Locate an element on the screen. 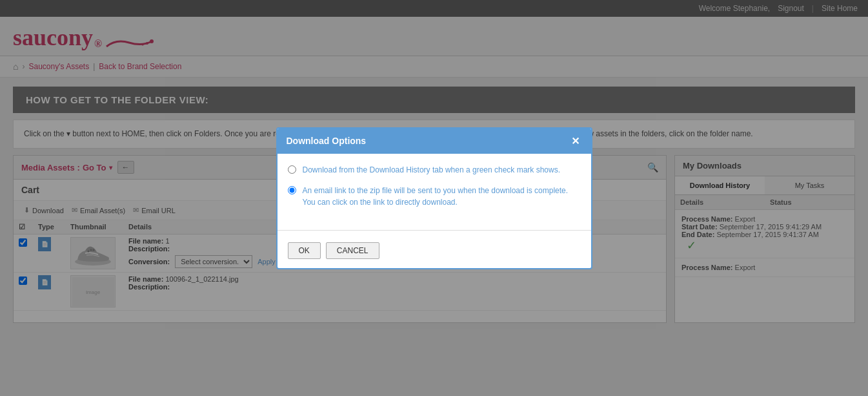  modal-body: Download from the Download History tab w… is located at coordinates (434, 189).